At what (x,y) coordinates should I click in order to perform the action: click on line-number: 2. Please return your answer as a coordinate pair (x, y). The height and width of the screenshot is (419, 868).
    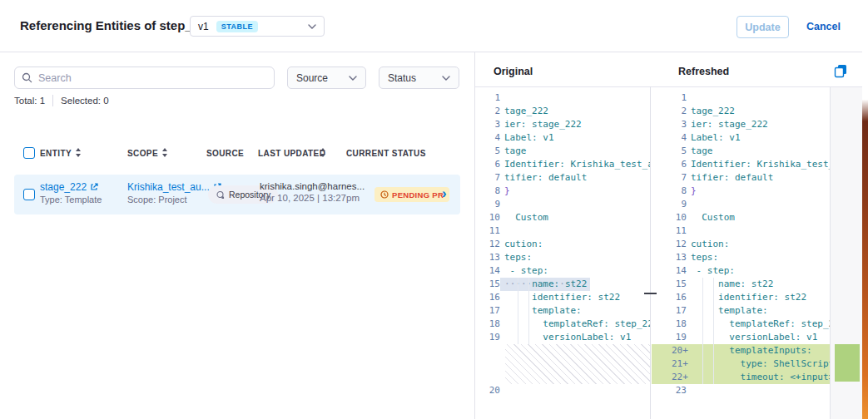
    Looking at the image, I should click on (494, 111).